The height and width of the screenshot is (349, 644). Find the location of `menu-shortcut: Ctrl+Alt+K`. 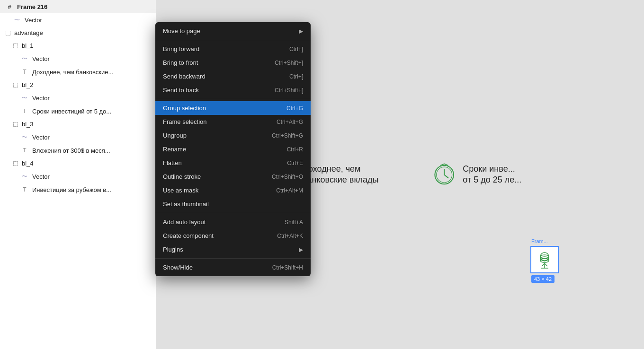

menu-shortcut: Ctrl+Alt+K is located at coordinates (290, 236).